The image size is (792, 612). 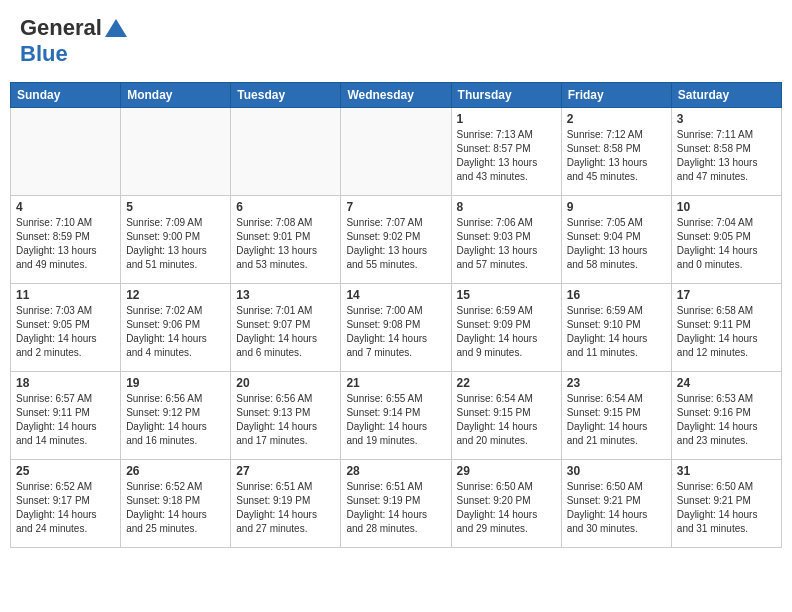 What do you see at coordinates (506, 508) in the screenshot?
I see `day-info: Sunrise: 6:50 AMSunset: 9:20 PMDaylight:…` at bounding box center [506, 508].